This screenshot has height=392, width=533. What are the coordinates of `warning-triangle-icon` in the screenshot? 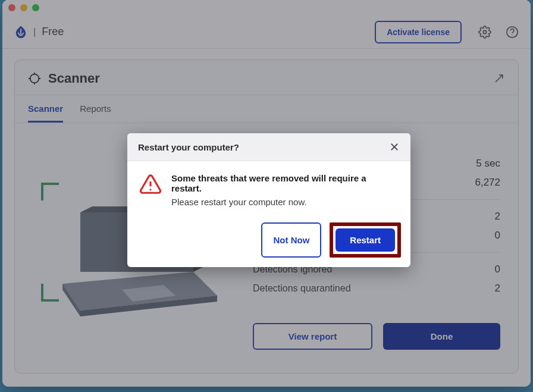 It's located at (151, 184).